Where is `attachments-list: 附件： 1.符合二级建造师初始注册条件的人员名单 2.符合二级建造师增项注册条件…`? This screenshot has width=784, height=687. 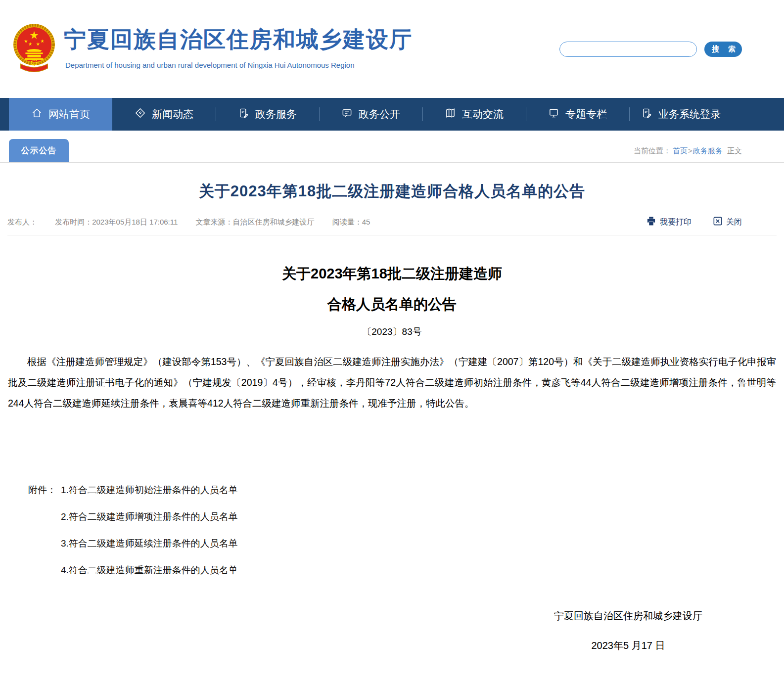
attachments-list: 附件： 1.符合二级建造师初始注册条件的人员名单 2.符合二级建造师增项注册条件… is located at coordinates (406, 530).